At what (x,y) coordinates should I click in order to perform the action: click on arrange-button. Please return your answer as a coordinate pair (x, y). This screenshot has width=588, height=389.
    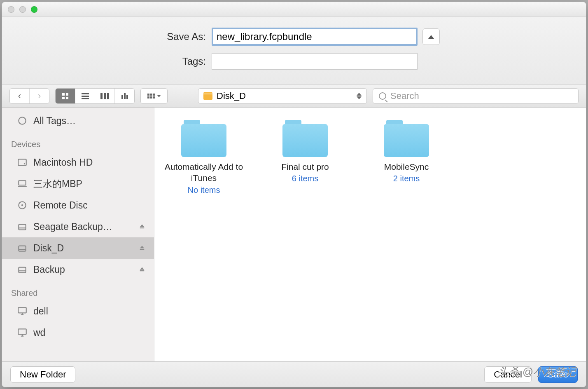
    Looking at the image, I should click on (154, 96).